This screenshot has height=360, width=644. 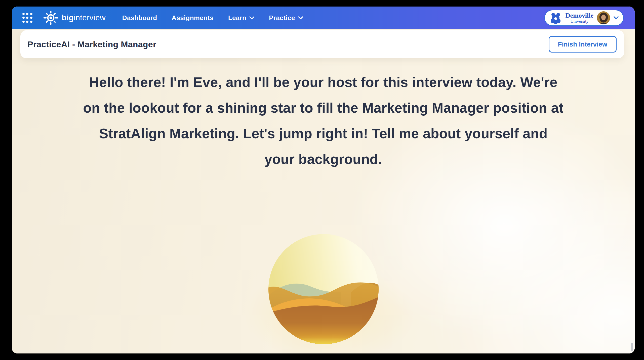 What do you see at coordinates (193, 18) in the screenshot?
I see `nav-item-assignments: Assignments` at bounding box center [193, 18].